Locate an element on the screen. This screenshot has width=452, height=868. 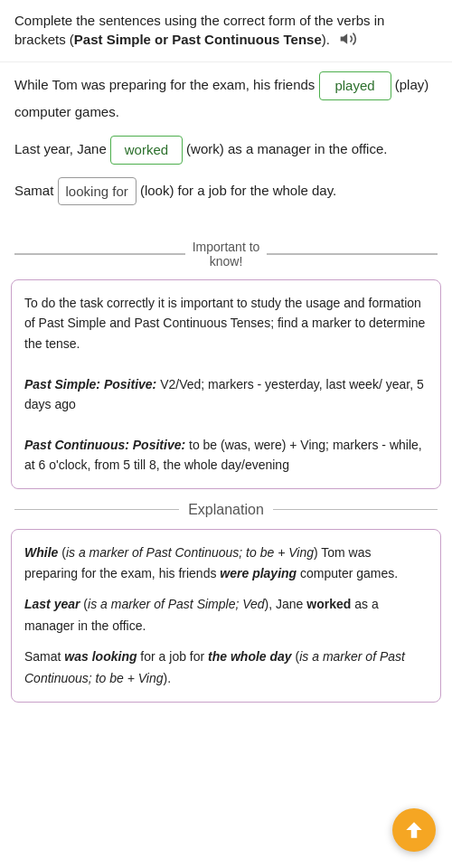
explanation-paragraph-3: Samat was looking for a job for the whol… is located at coordinates (226, 668).